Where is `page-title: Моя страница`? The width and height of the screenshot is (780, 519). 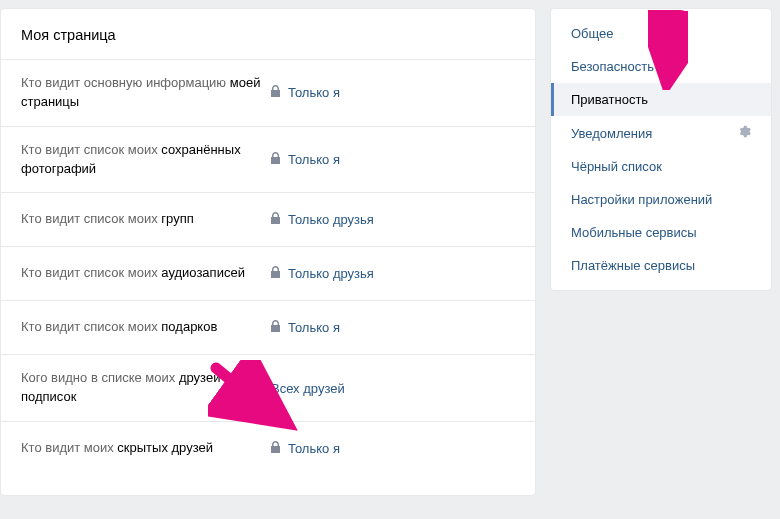
page-title: Моя страница is located at coordinates (268, 34).